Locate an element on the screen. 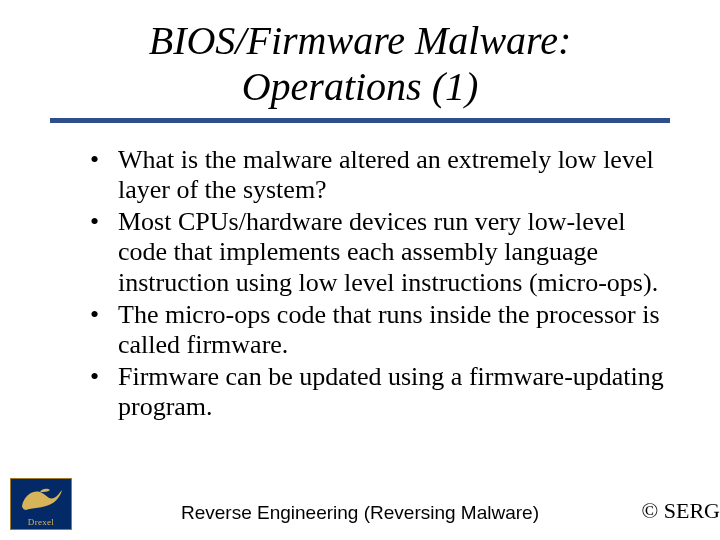 The width and height of the screenshot is (720, 540). bullet-item: The micro-ops code that runs inside the … is located at coordinates (382, 330).